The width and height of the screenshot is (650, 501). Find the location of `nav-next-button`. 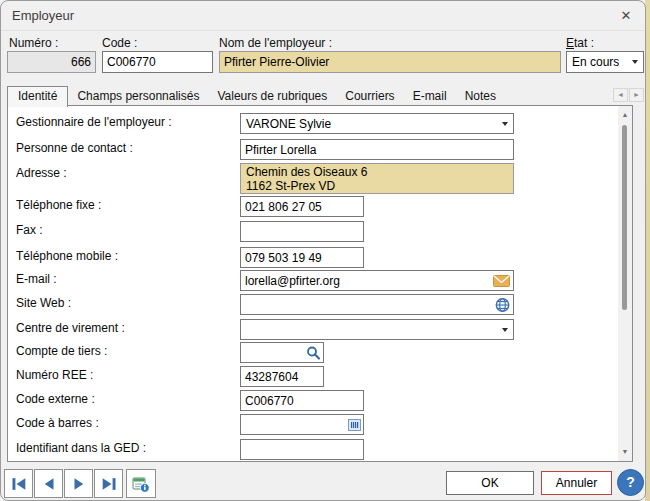

nav-next-button is located at coordinates (78, 484).